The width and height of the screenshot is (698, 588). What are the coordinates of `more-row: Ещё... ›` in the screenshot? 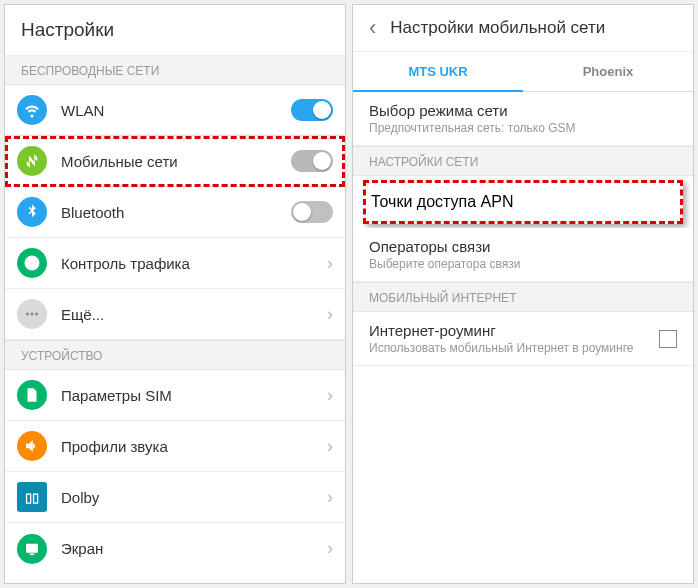 It's located at (175, 314).